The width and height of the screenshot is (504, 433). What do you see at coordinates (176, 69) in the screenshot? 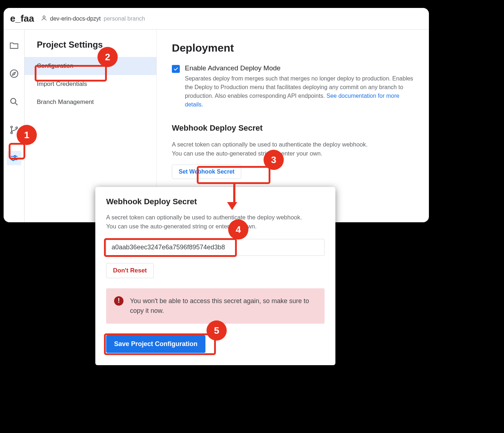
I see `advanced-deploy-checkbox` at bounding box center [176, 69].